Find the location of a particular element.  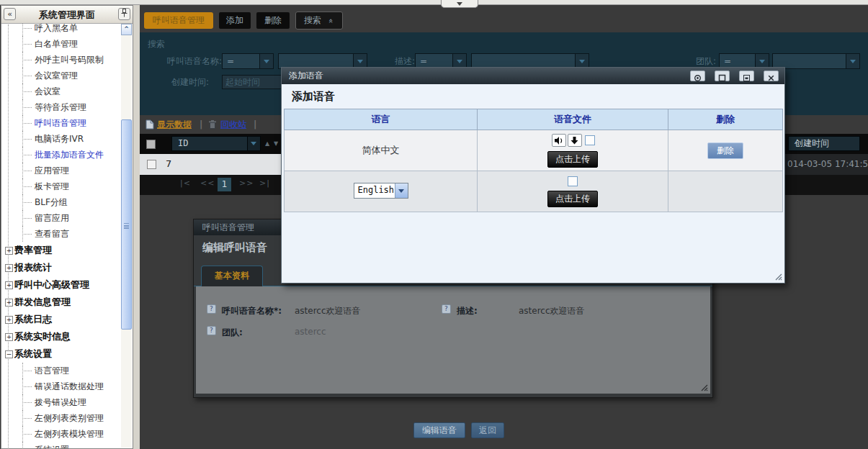

sidebar-group: 群发信息管理 is located at coordinates (61, 302).